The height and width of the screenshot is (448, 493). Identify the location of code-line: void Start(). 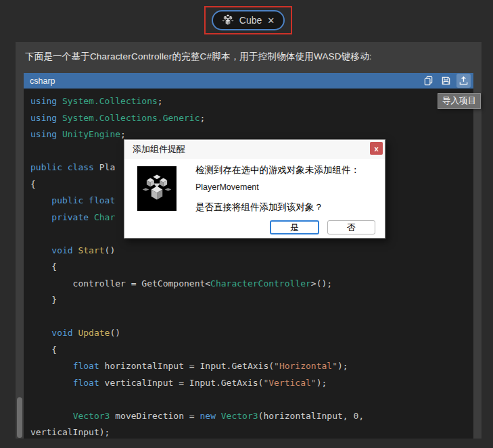
(249, 251).